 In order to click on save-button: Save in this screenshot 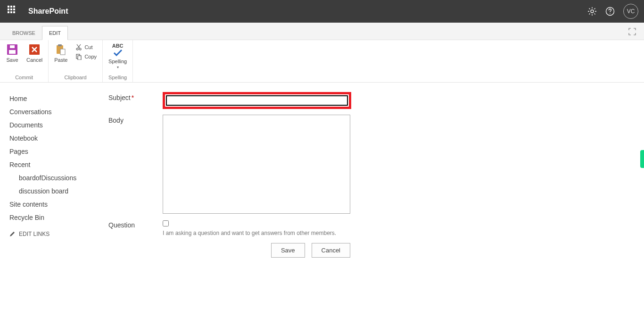, I will do `click(12, 53)`.